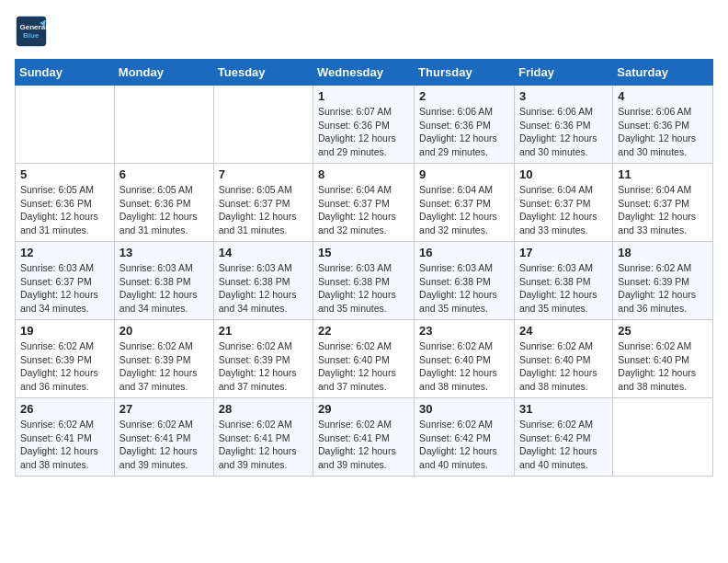 This screenshot has width=728, height=563. What do you see at coordinates (364, 408) in the screenshot?
I see `day-number: 29` at bounding box center [364, 408].